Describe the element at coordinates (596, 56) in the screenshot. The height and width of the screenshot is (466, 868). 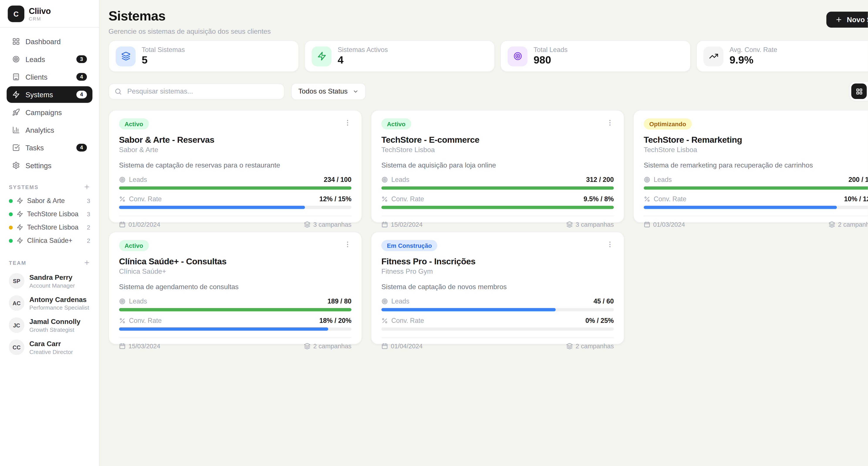
I see `stat-card: Total Leads 980` at that location.